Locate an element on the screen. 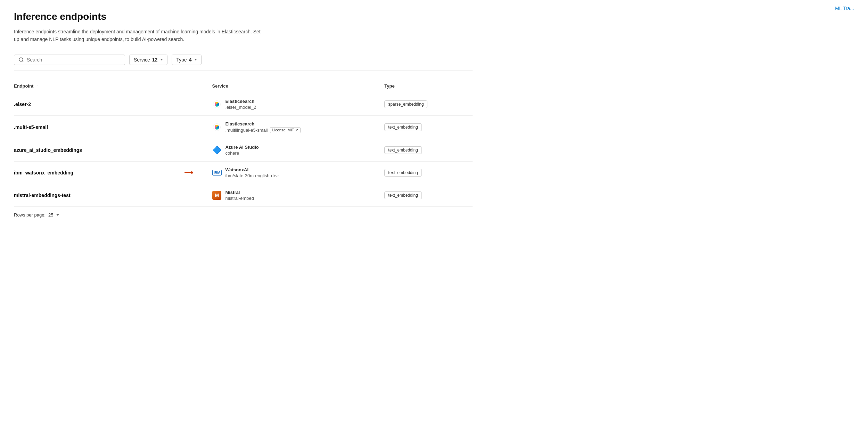 This screenshot has height=433, width=868. red-arrow: ⟶ is located at coordinates (189, 173).